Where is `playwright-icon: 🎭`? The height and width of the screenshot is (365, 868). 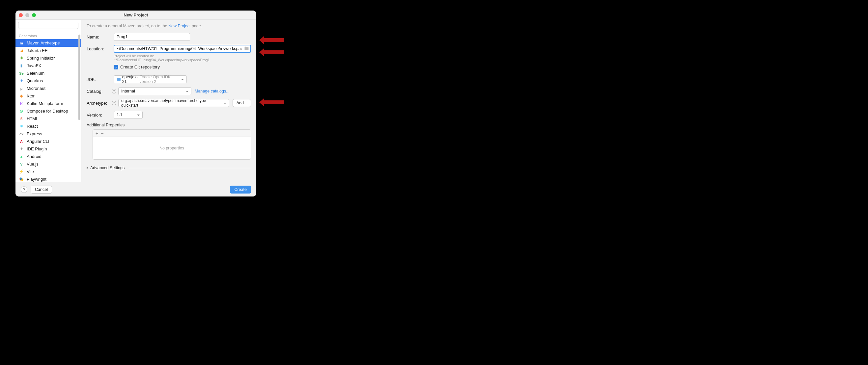 playwright-icon: 🎭 is located at coordinates (22, 179).